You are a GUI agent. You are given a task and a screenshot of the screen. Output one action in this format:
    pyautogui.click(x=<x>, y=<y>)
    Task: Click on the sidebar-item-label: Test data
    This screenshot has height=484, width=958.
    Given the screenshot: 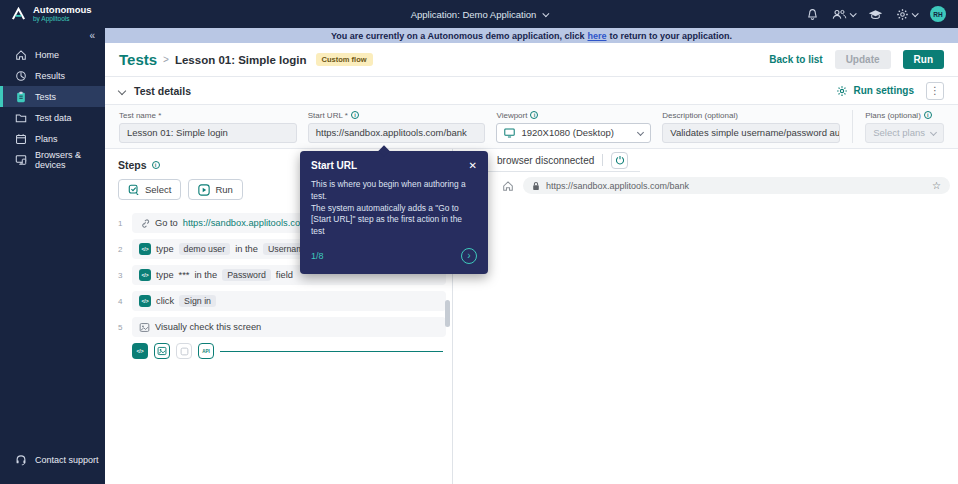 What is the action you would take?
    pyautogui.click(x=54, y=118)
    